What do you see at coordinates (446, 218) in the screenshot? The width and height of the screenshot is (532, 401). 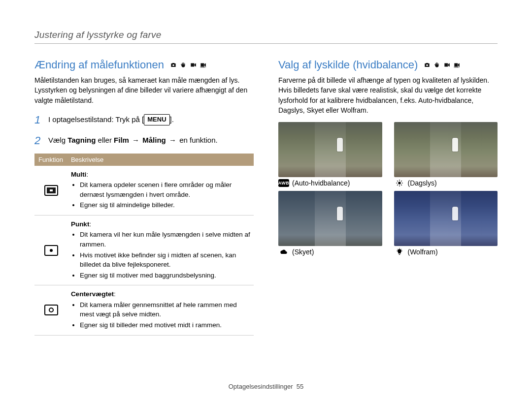 I see `wb-sample-tung` at bounding box center [446, 218].